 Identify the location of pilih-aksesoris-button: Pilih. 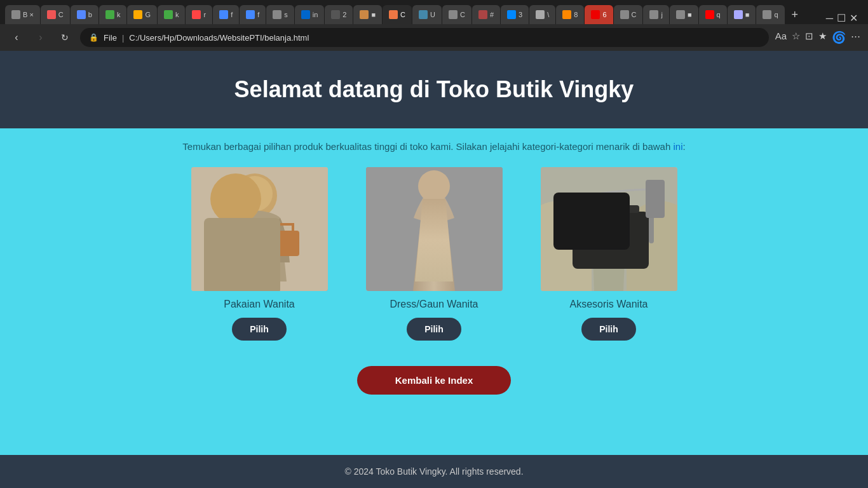
(609, 329).